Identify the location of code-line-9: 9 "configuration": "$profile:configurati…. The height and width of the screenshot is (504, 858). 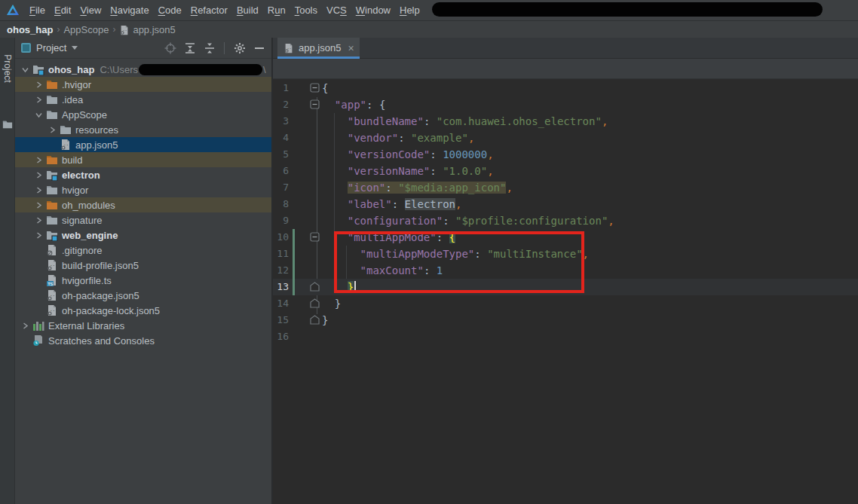
(565, 221).